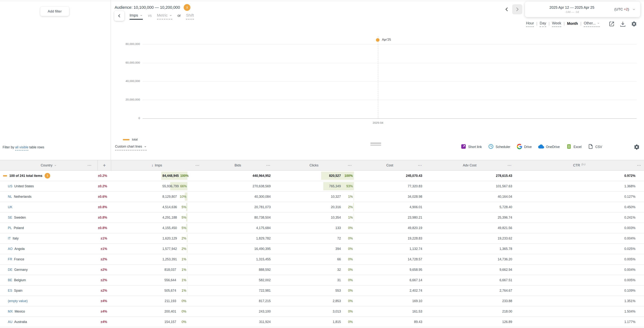 The image size is (644, 328). Describe the element at coordinates (322, 249) in the screenshot. I see `table-row: AOAngola ±1% 1,577,9422% 16,490,395 3940…` at that location.